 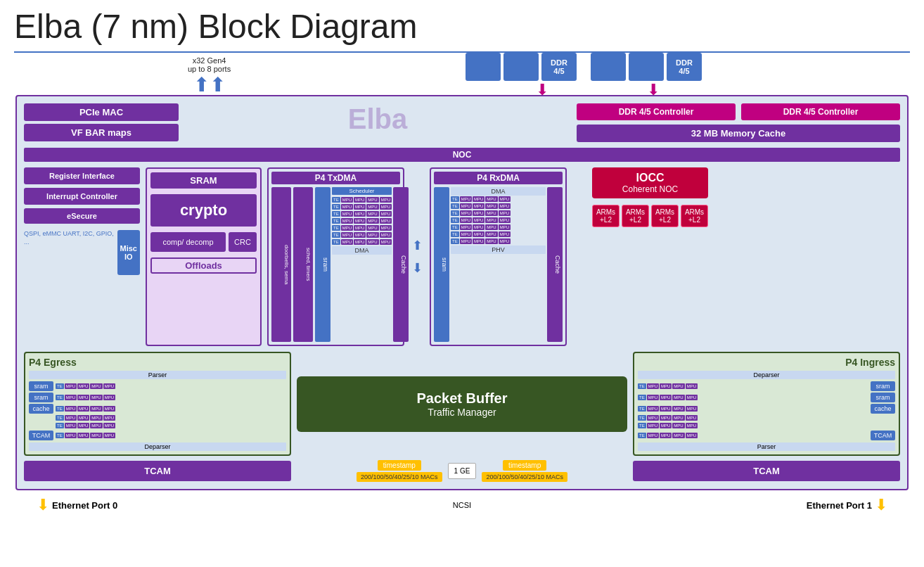 What do you see at coordinates (753, 386) in the screenshot?
I see `ingress-mpu-row1: TE MPU MPU MPU MPU` at bounding box center [753, 386].